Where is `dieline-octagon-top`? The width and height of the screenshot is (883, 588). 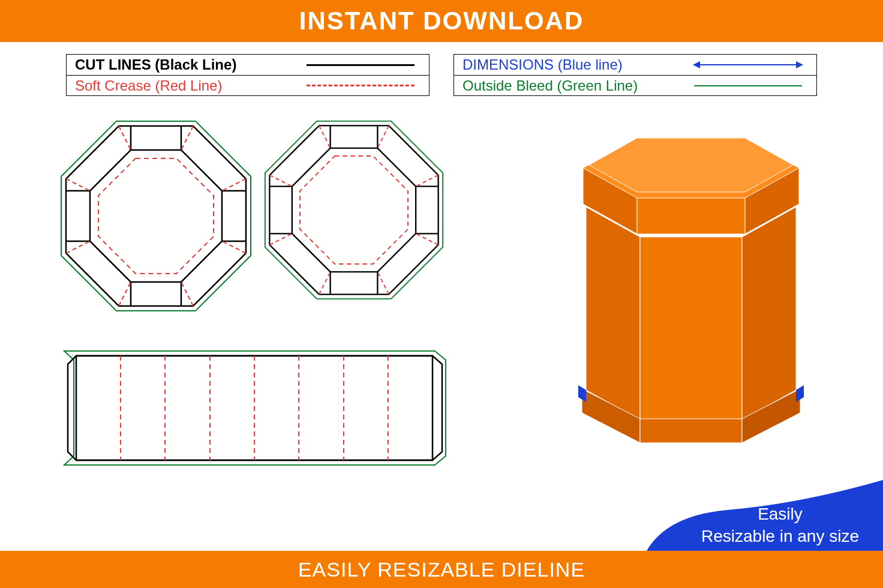 dieline-octagon-top is located at coordinates (156, 216).